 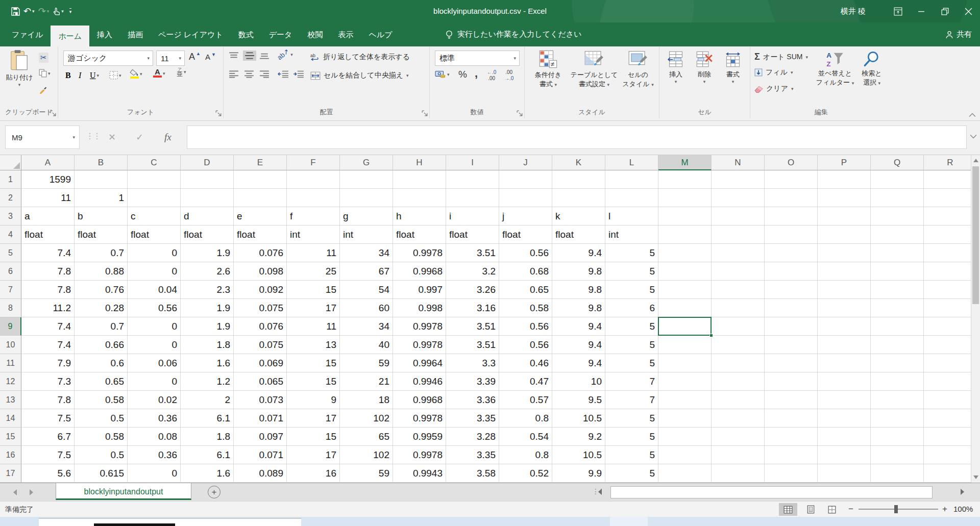 What do you see at coordinates (260, 400) in the screenshot?
I see `cell-E13: 0.073` at bounding box center [260, 400].